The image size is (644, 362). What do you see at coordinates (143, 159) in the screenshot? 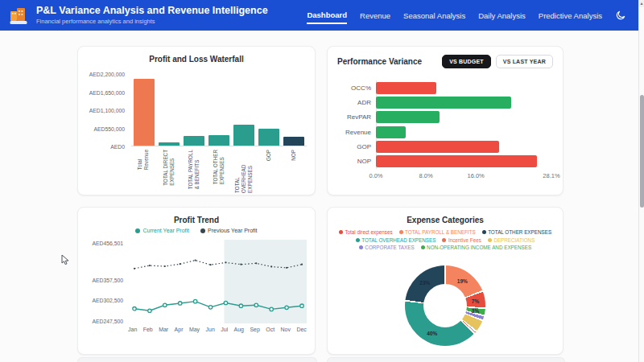
I see `waterfall-x-label-text: Total Revenue` at bounding box center [143, 159].